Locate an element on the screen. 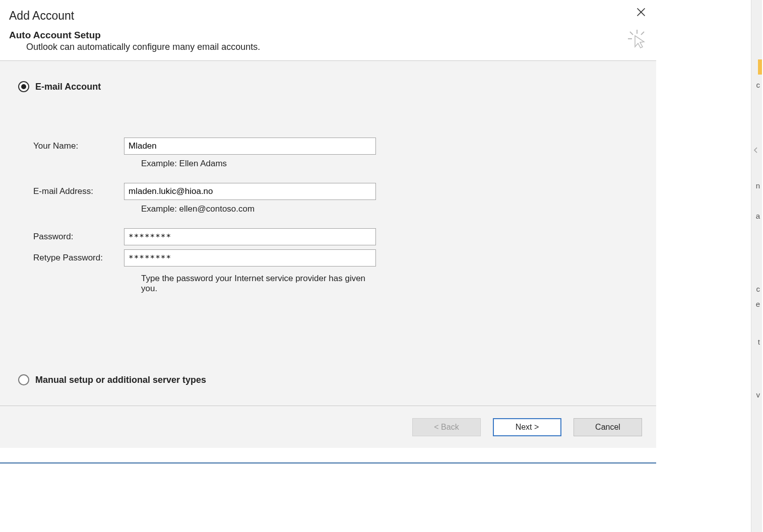 The image size is (763, 532). dialog-button-bar: < Back Next > Cancel is located at coordinates (328, 427).